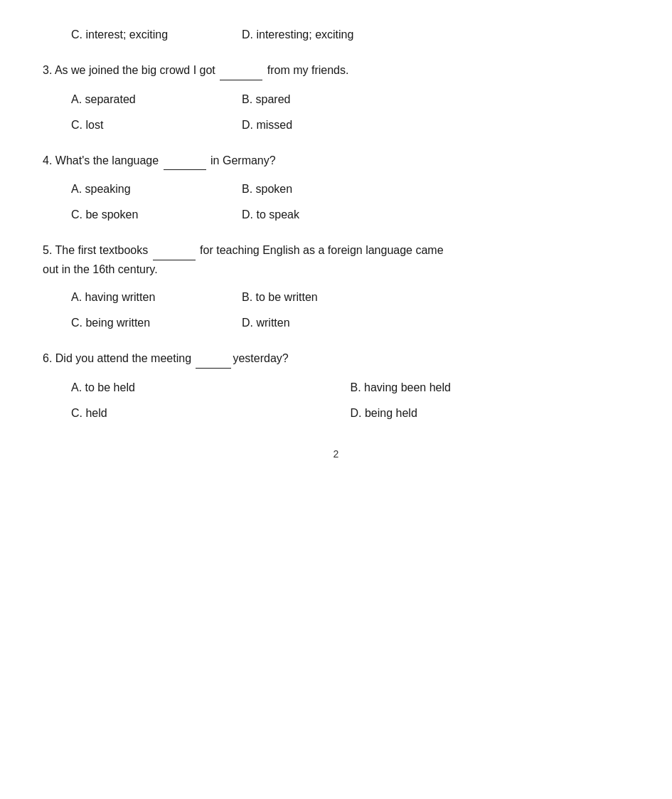  Describe the element at coordinates (336, 100) in the screenshot. I see `q3-options-row1: A. separated B. spared` at that location.